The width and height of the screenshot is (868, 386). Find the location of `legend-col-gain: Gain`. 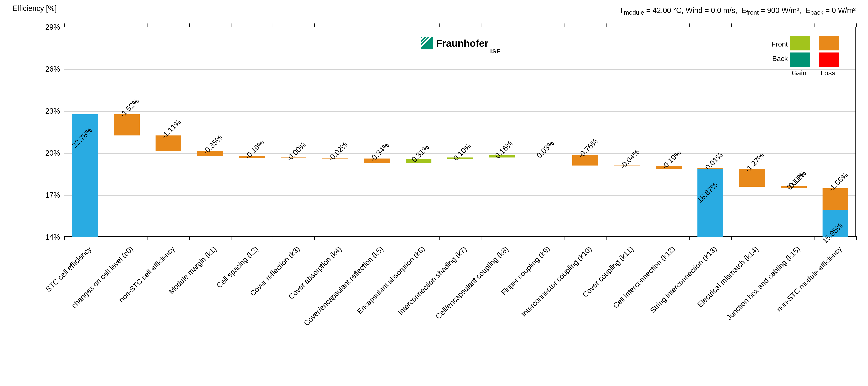

legend-col-gain: Gain is located at coordinates (799, 73).